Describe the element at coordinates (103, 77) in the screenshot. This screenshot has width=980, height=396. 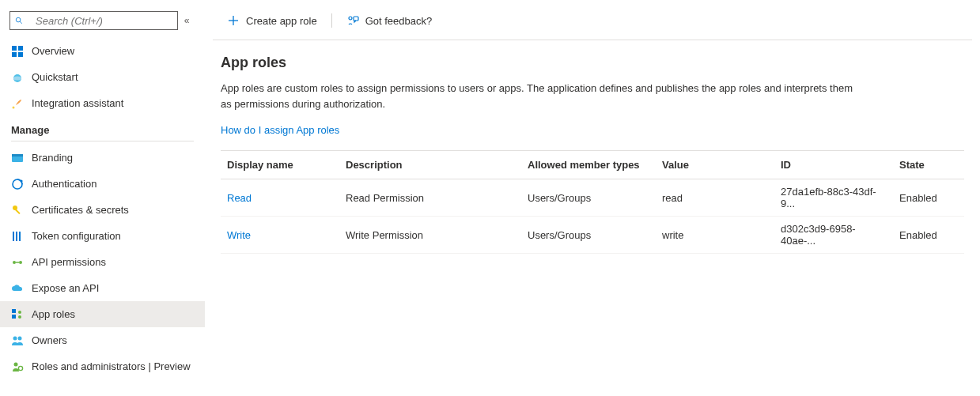
I see `nav-quickstart: Quickstart` at that location.